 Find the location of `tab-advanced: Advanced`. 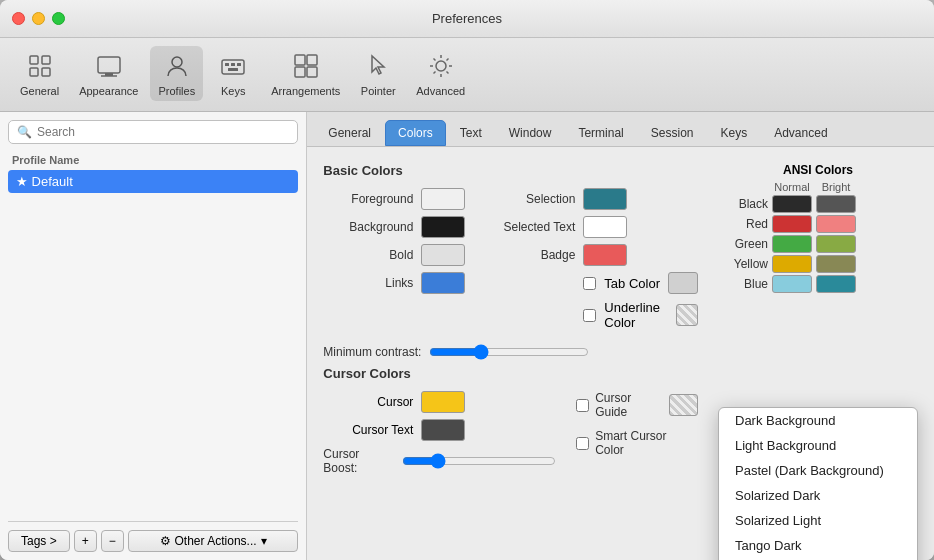

tab-advanced: Advanced is located at coordinates (800, 133).